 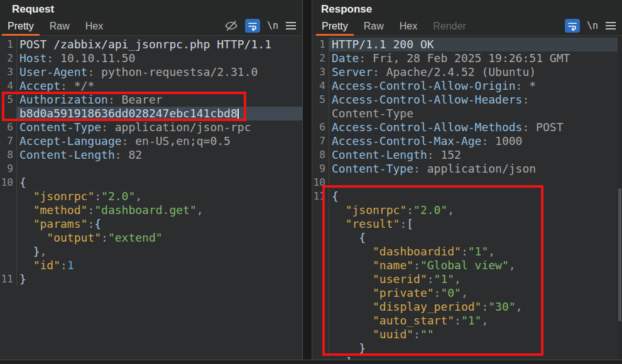 I want to click on panel-split-divider, so click(x=307, y=179).